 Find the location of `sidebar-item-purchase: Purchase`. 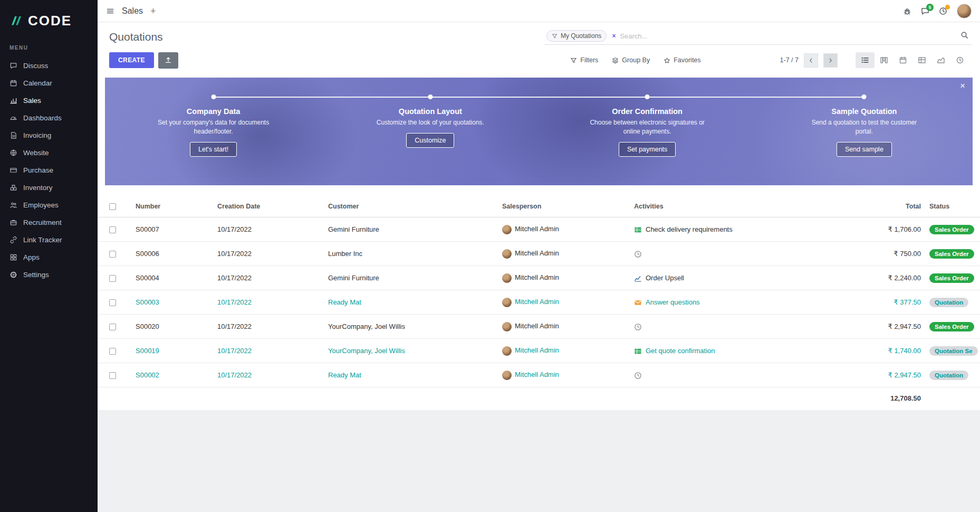

sidebar-item-purchase: Purchase is located at coordinates (49, 170).